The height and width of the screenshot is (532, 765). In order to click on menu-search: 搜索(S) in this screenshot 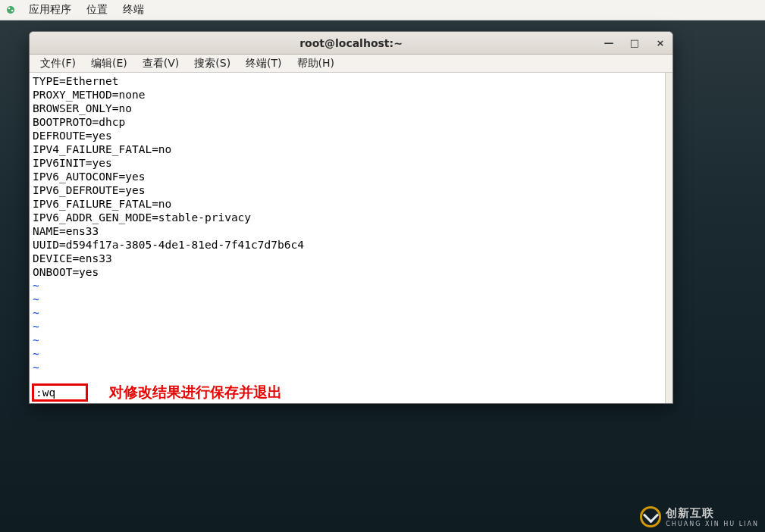, I will do `click(212, 64)`.